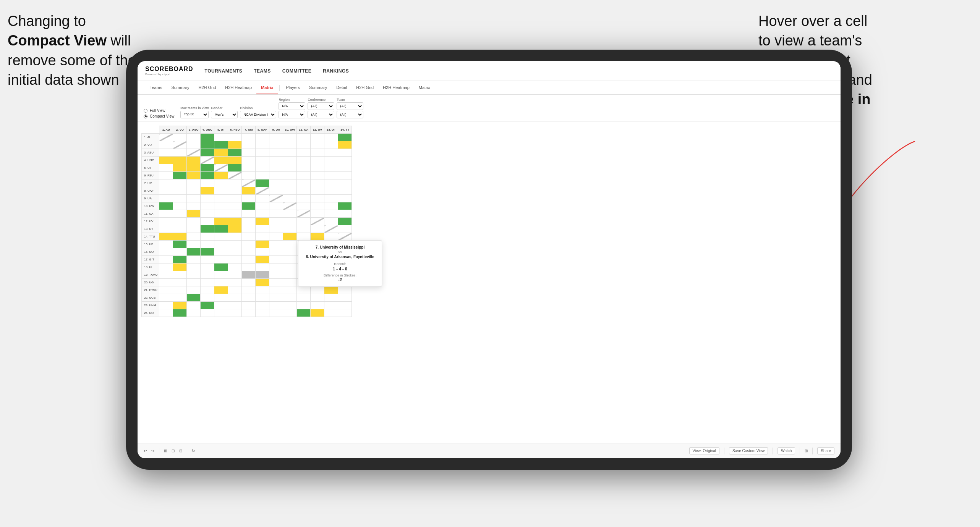  I want to click on filter-team-select2: (All), so click(350, 115).